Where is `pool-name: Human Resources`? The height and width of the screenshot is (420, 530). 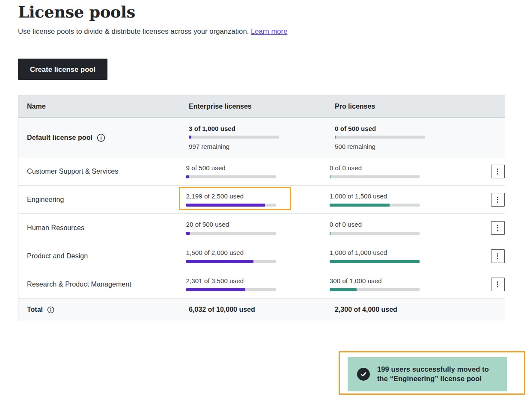
pool-name: Human Resources is located at coordinates (56, 228).